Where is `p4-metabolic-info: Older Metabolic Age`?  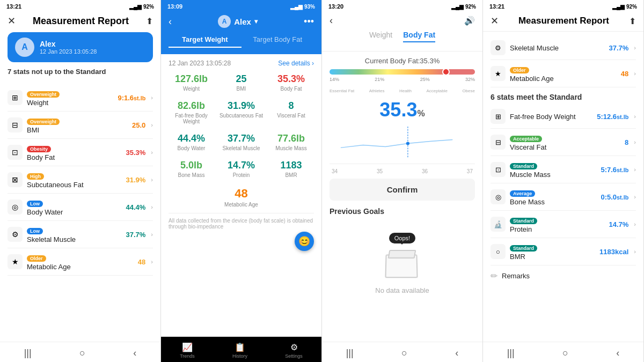 p4-metabolic-info: Older Metabolic Age is located at coordinates (564, 73).